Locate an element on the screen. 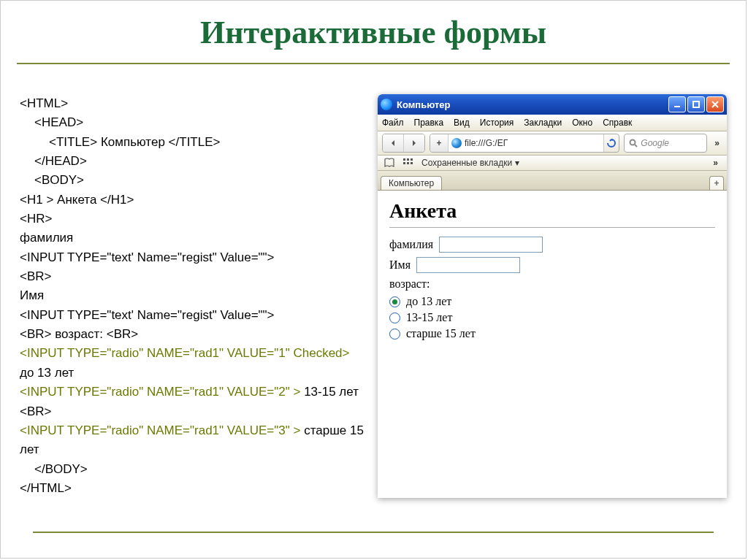  search-box: Google is located at coordinates (665, 143).